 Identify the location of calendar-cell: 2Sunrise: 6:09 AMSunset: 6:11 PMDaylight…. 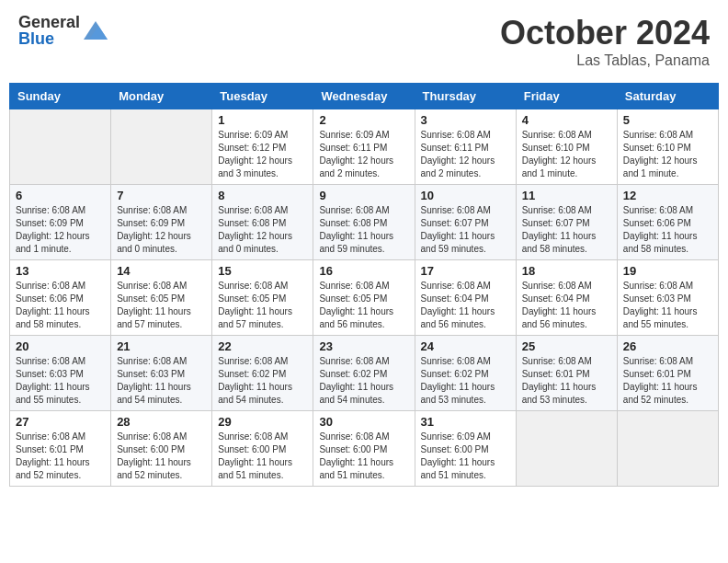
(364, 147).